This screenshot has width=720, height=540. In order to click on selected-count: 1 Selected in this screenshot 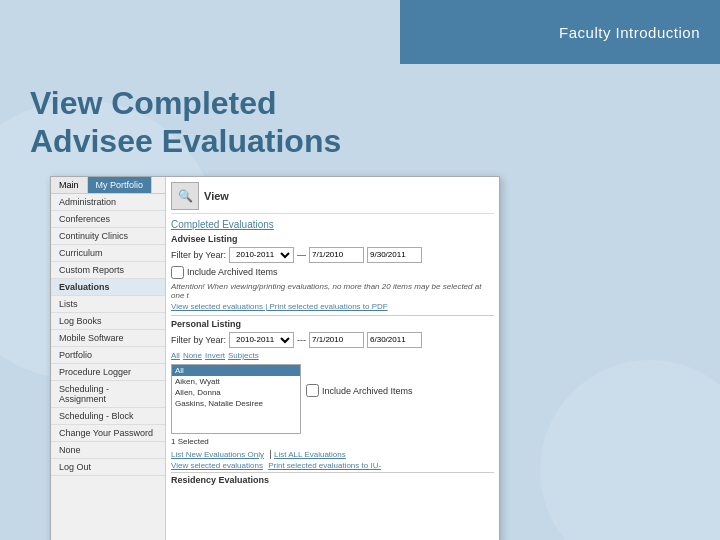, I will do `click(332, 442)`.